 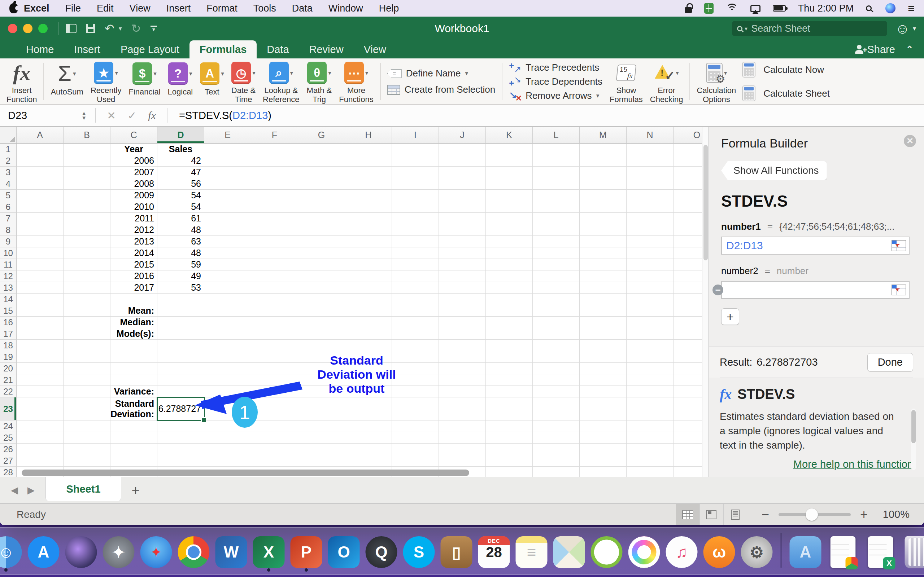 What do you see at coordinates (87, 450) in the screenshot?
I see `cell-B26` at bounding box center [87, 450].